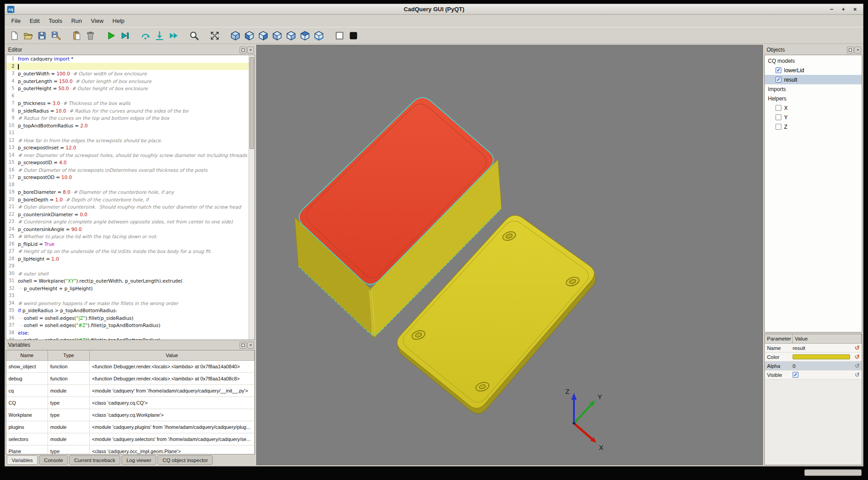 The width and height of the screenshot is (868, 480). I want to click on continue-button, so click(173, 35).